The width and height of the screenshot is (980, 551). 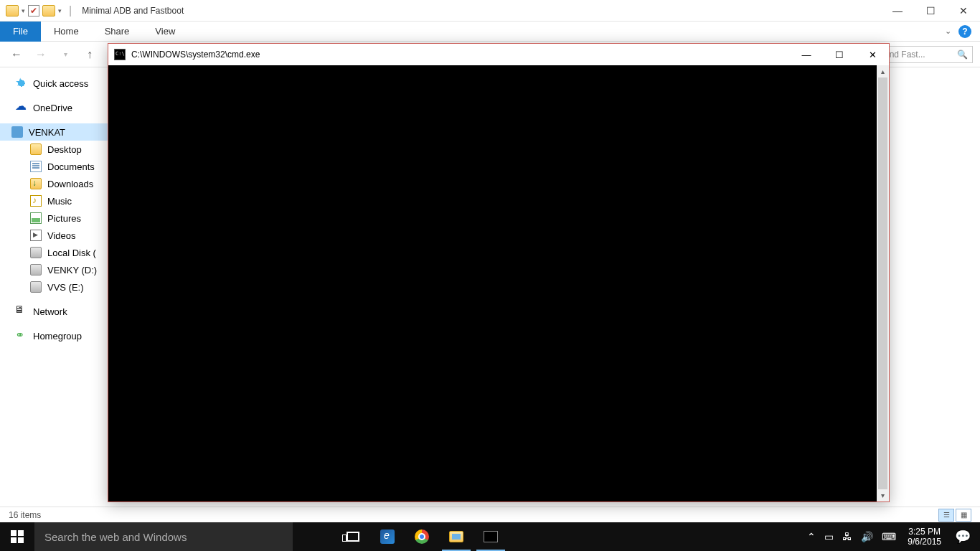 What do you see at coordinates (924, 537) in the screenshot?
I see `taskbar-clock: 3:25 PM 9/6/2015` at bounding box center [924, 537].